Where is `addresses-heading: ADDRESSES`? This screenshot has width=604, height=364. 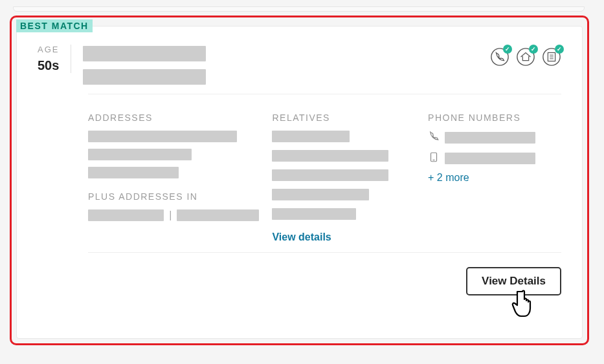 addresses-heading: ADDRESSES is located at coordinates (173, 118).